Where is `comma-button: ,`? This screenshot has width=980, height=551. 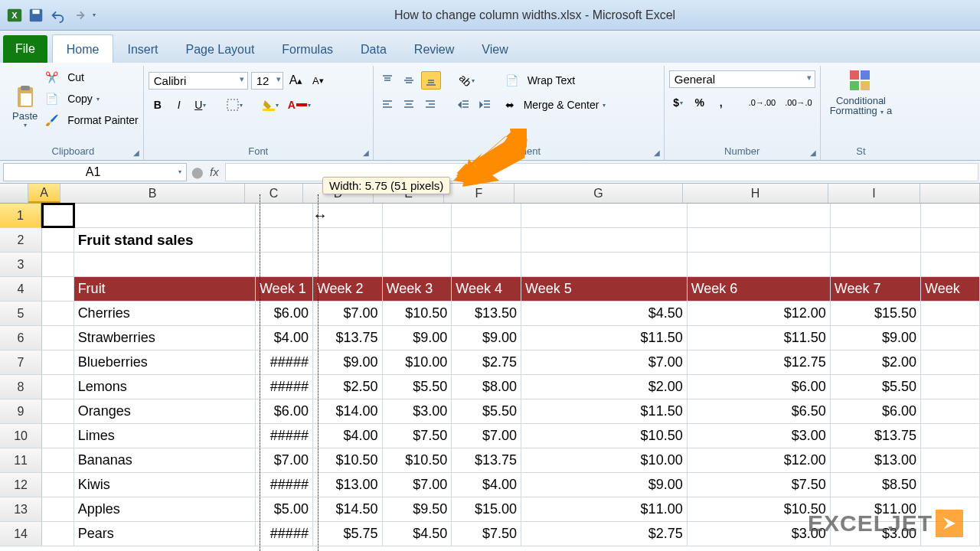
comma-button: , is located at coordinates (721, 103).